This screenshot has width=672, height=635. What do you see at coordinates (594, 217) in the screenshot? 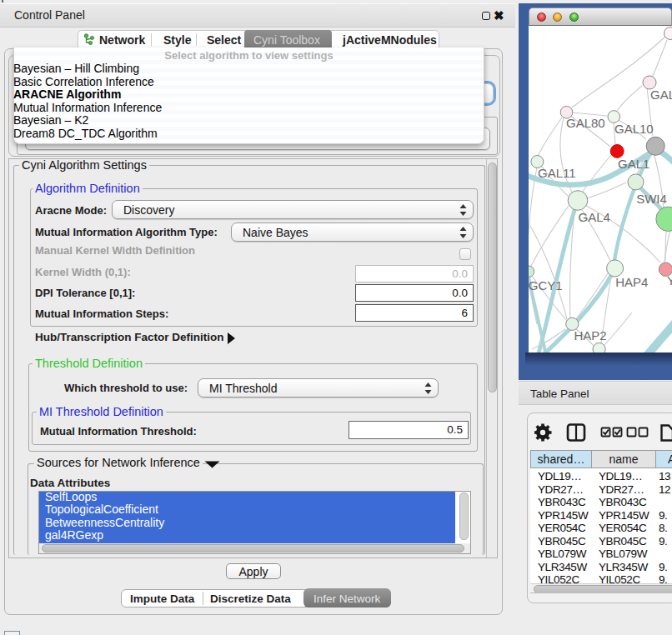
I see `svg-text: GAL4` at bounding box center [594, 217].